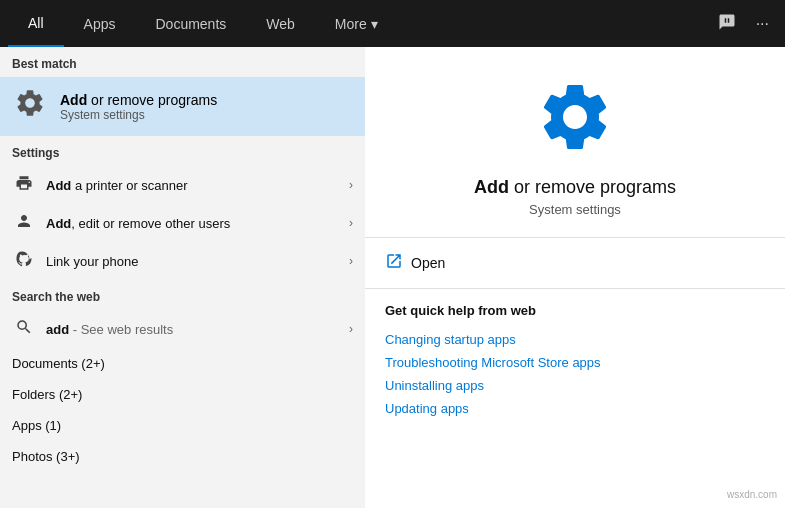 Image resolution: width=785 pixels, height=508 pixels. Describe the element at coordinates (192, 262) in the screenshot. I see `settings-item-phone-text: Link your phone` at that location.